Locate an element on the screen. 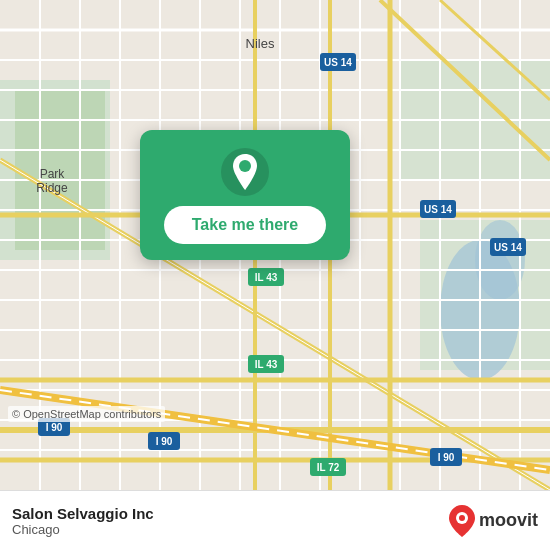 This screenshot has width=550, height=550. location-pin-icon is located at coordinates (245, 172).